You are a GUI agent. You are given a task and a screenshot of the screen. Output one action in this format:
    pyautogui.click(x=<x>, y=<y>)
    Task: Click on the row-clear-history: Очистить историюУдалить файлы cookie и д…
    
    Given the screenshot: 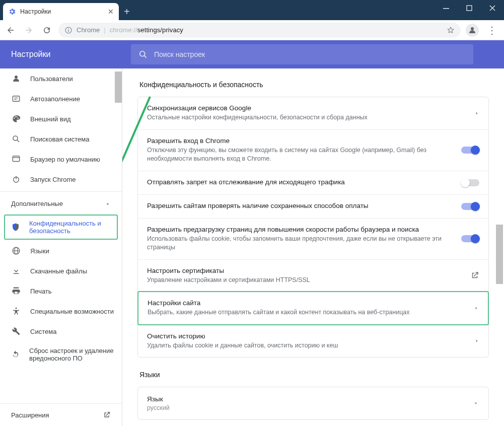 What is the action you would take?
    pyautogui.click(x=313, y=341)
    